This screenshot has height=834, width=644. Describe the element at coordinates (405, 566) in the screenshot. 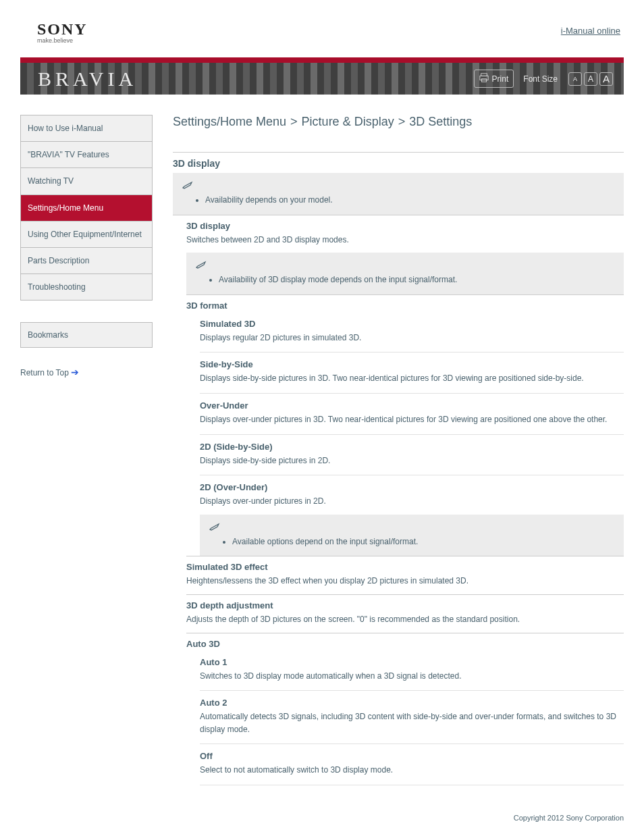

I see `opt-sim3d-effect-title: Simulated 3D effect` at that location.